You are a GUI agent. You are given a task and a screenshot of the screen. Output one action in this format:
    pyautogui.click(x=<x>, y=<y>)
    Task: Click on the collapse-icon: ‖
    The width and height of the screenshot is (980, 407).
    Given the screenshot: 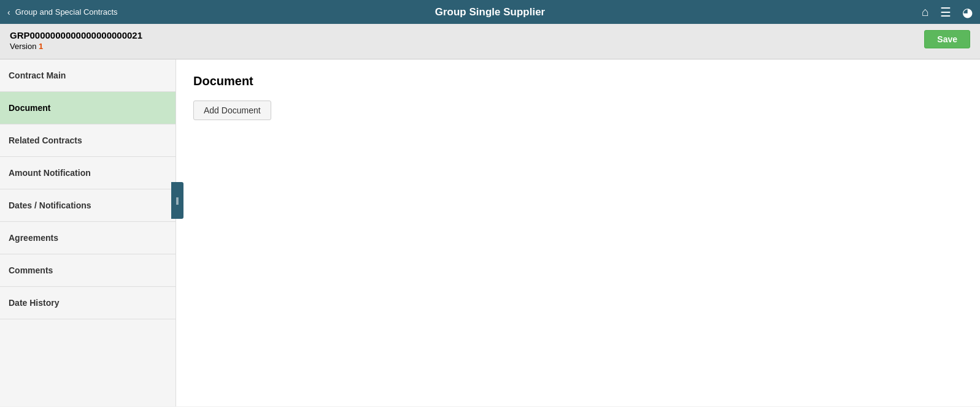 What is the action you would take?
    pyautogui.click(x=177, y=200)
    